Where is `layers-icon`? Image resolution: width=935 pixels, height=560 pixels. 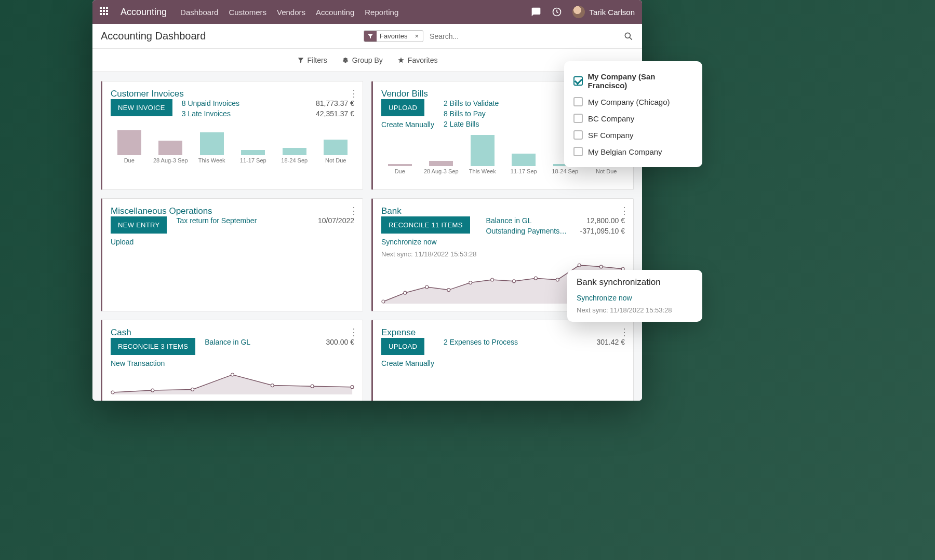 layers-icon is located at coordinates (345, 60).